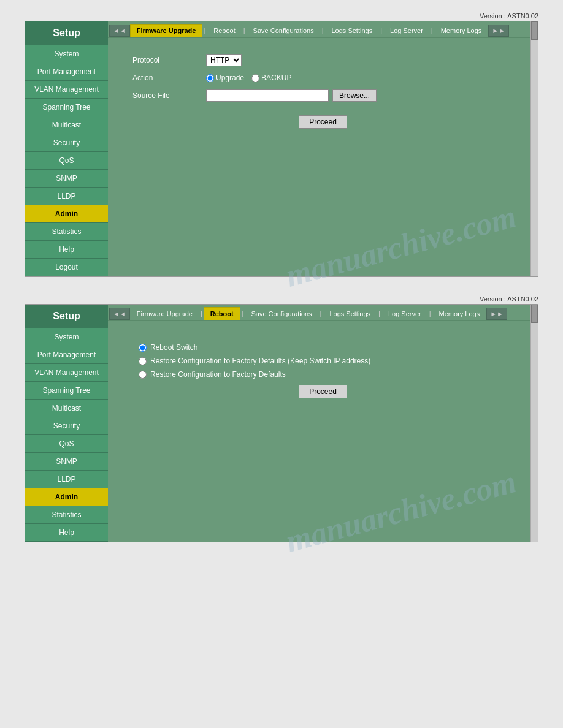 The height and width of the screenshot is (728, 563). What do you see at coordinates (354, 96) in the screenshot?
I see `browse-button-1: Browse...` at bounding box center [354, 96].